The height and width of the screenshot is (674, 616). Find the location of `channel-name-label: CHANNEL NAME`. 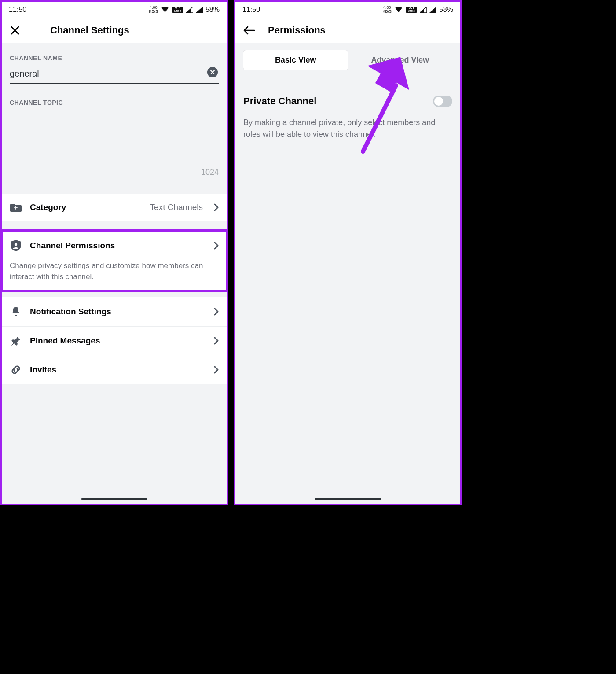

channel-name-label: CHANNEL NAME is located at coordinates (114, 55).